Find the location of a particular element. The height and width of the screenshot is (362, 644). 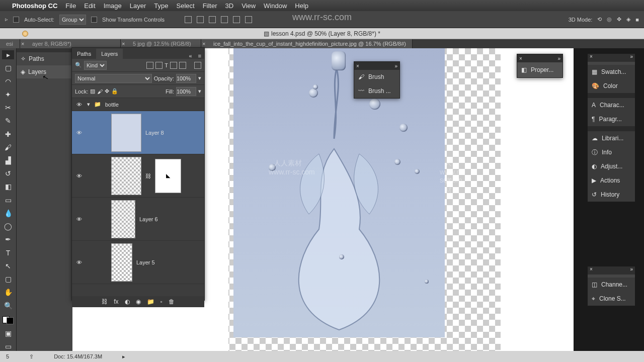

group-name: bottle is located at coordinates (112, 105).